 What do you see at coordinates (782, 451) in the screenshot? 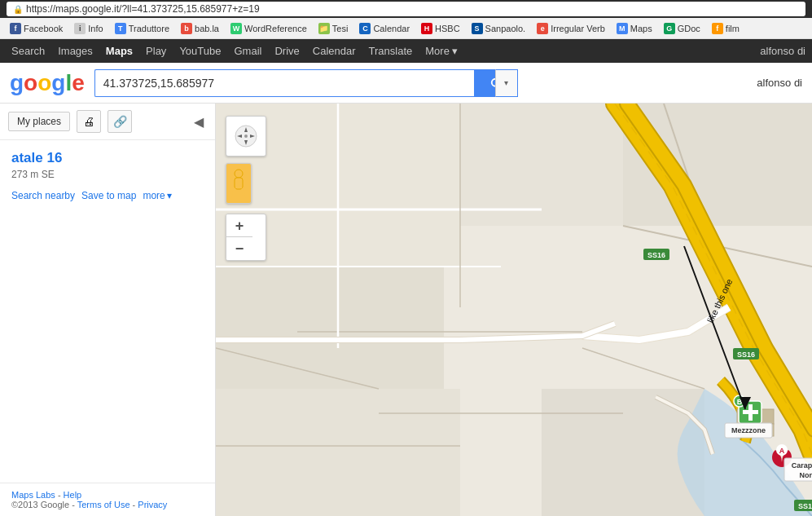
I see `svg-text: A` at bounding box center [782, 451].